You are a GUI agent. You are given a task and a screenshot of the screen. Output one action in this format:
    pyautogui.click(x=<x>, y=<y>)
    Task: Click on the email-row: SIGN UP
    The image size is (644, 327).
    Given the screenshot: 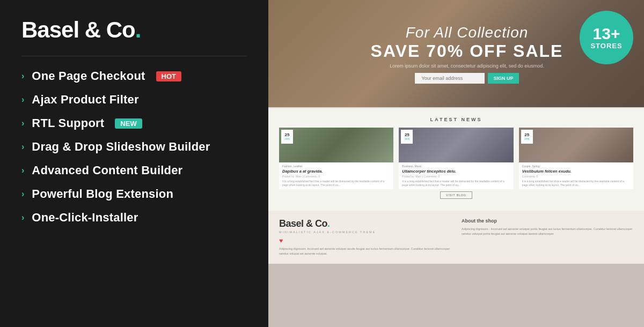 What is the action you would take?
    pyautogui.click(x=467, y=78)
    